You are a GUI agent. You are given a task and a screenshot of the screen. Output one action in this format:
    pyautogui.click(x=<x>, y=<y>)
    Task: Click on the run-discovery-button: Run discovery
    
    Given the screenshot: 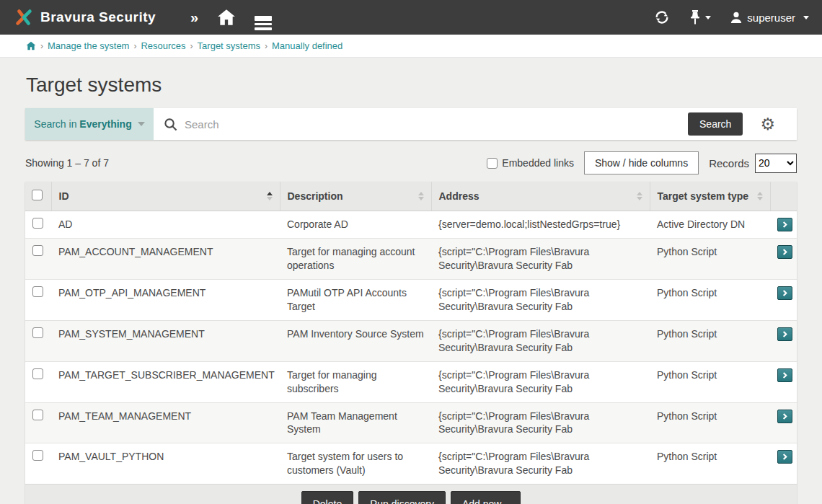 What is the action you would take?
    pyautogui.click(x=402, y=498)
    